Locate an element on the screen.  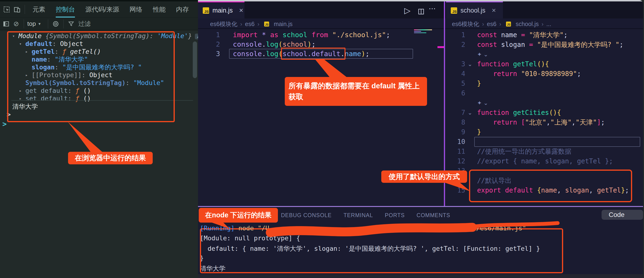
code-token: log is located at coordinates (272, 44).